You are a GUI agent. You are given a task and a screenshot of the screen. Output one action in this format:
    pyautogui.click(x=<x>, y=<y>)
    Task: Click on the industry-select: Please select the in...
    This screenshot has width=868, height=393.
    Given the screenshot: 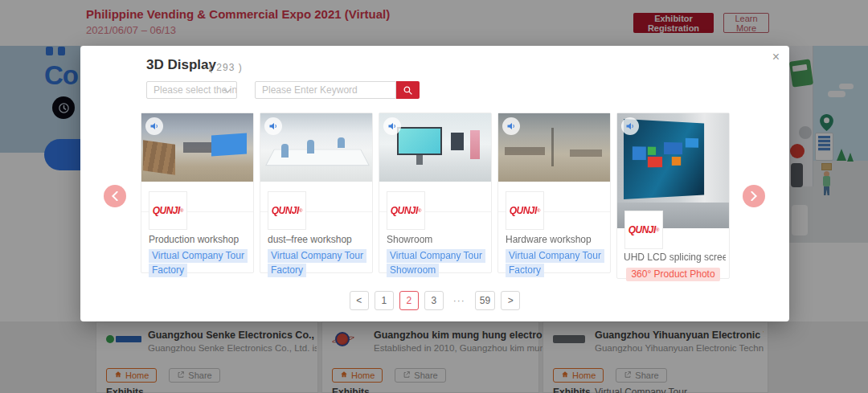 What is the action you would take?
    pyautogui.click(x=191, y=90)
    